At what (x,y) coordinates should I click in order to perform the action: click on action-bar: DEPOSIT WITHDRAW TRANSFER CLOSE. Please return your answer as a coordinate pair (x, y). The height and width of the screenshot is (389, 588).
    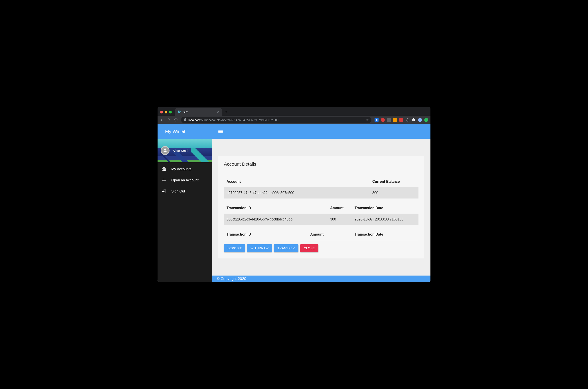
    Looking at the image, I should click on (321, 249).